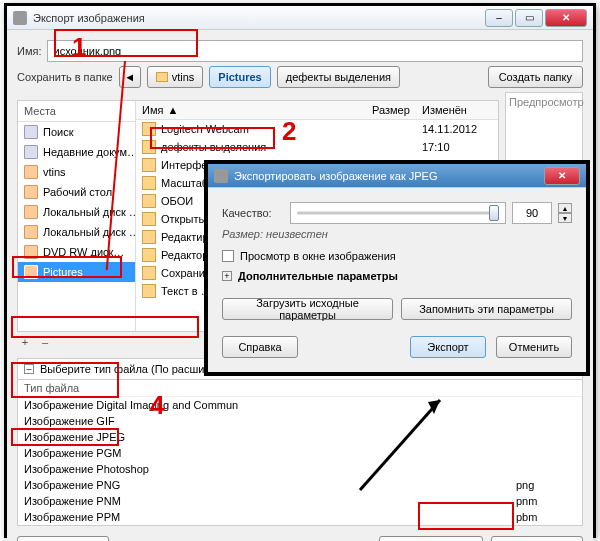  What do you see at coordinates (89, 212) in the screenshot?
I see `place-label: Локальный диск …` at bounding box center [89, 212].